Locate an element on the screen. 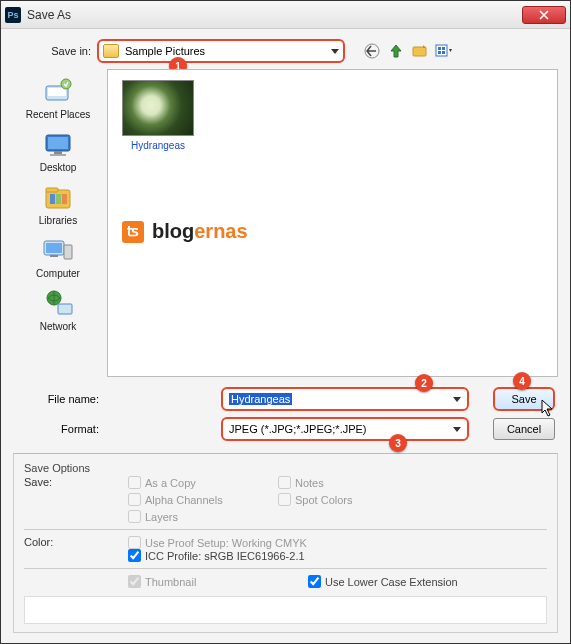 This screenshot has height=644, width=571. callout-4: 4 is located at coordinates (522, 381).